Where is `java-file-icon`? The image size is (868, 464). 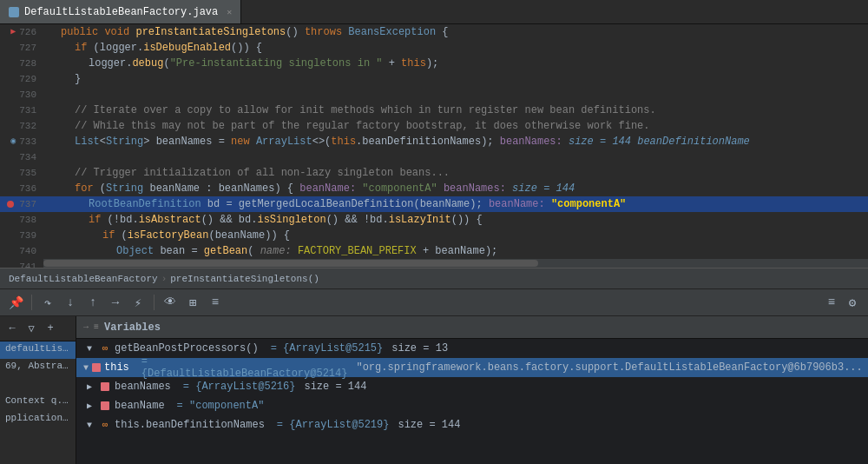 java-file-icon is located at coordinates (14, 12).